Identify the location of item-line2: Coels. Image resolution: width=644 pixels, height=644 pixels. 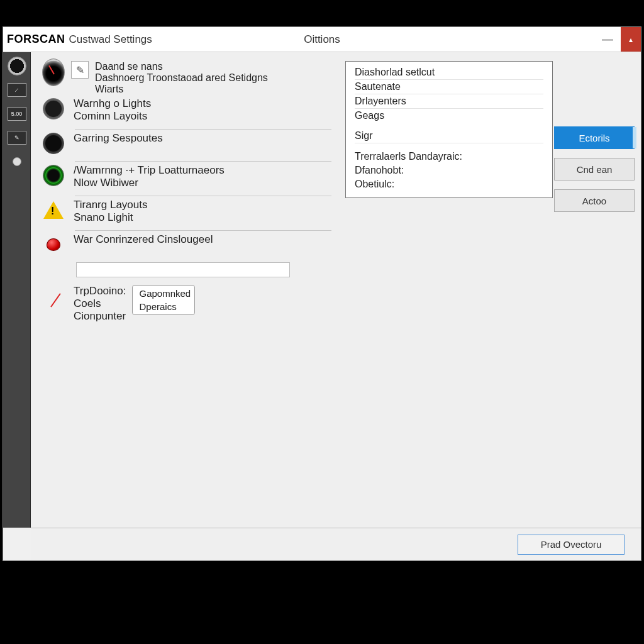
(99, 304).